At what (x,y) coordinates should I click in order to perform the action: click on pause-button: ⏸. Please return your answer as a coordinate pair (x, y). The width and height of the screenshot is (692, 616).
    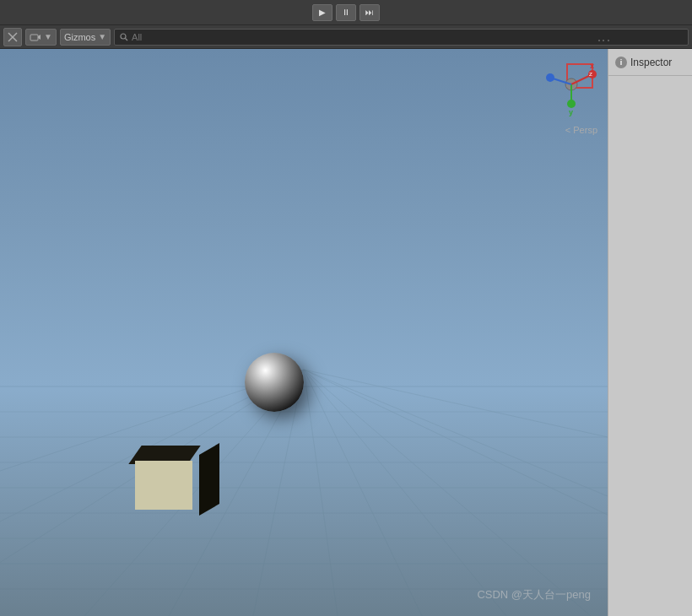
    Looking at the image, I should click on (346, 13).